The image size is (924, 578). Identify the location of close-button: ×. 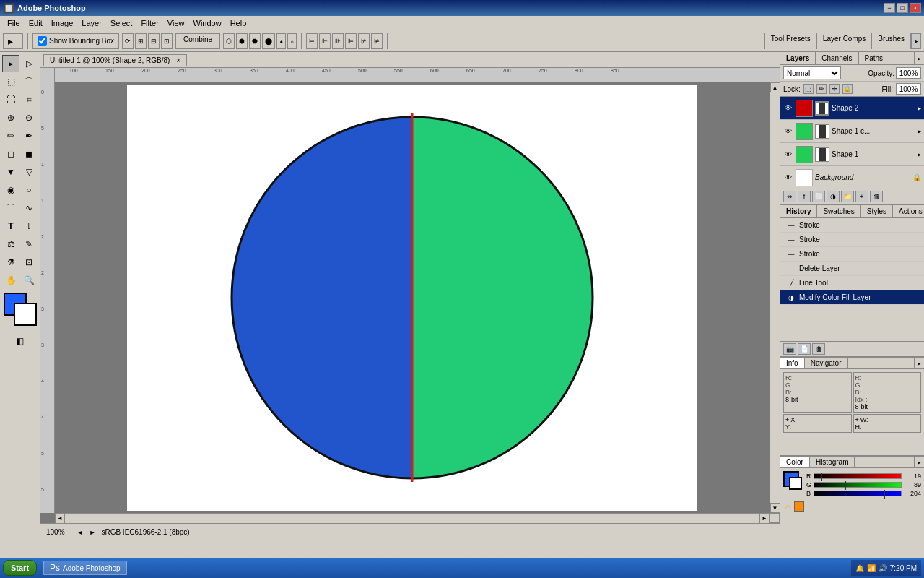
(915, 8).